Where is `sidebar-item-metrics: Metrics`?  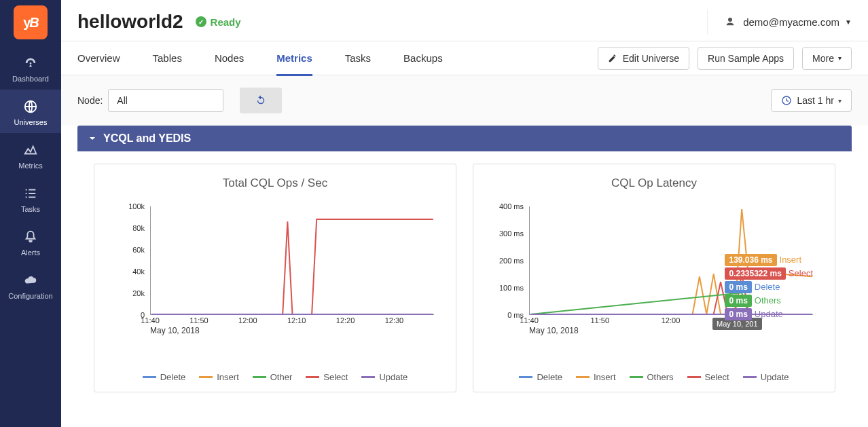
sidebar-item-metrics: Metrics is located at coordinates (31, 155).